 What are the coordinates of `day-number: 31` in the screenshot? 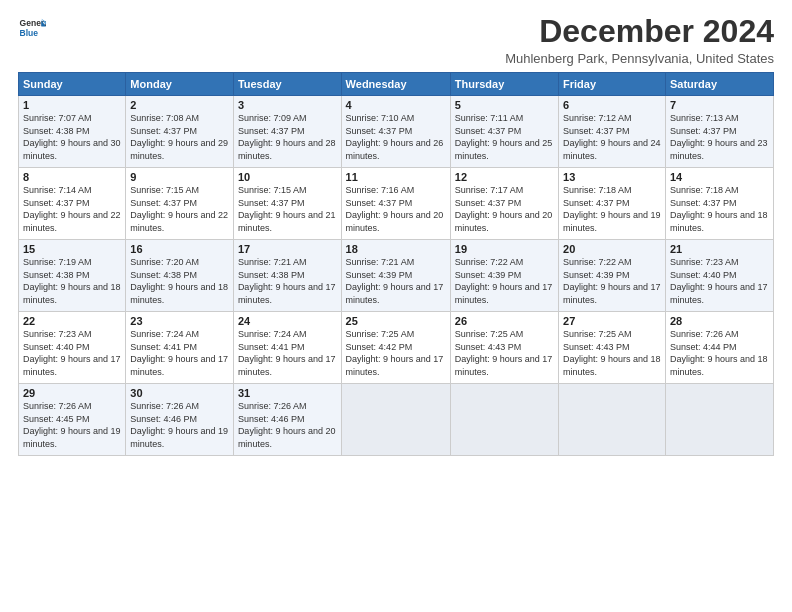 It's located at (288, 393).